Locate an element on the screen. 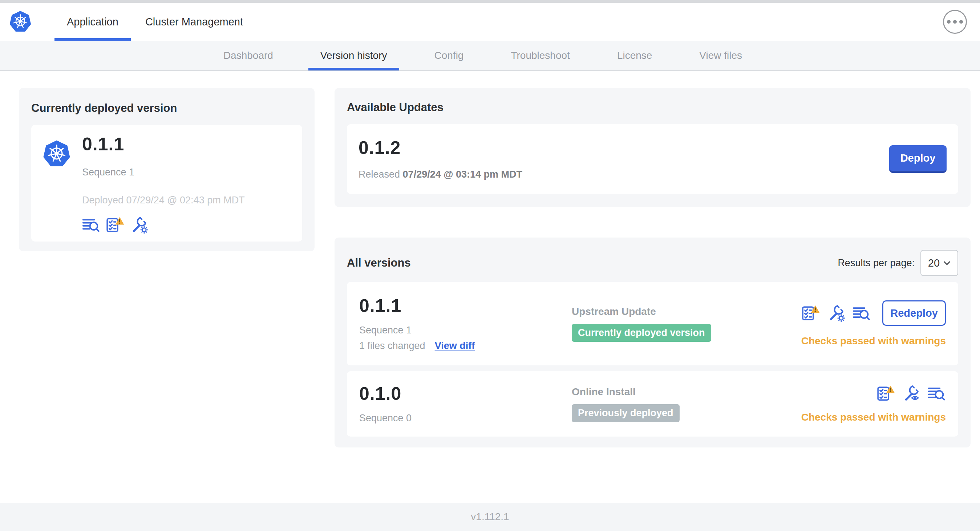 This screenshot has width=980, height=531. all-versions-title: All versions is located at coordinates (379, 263).